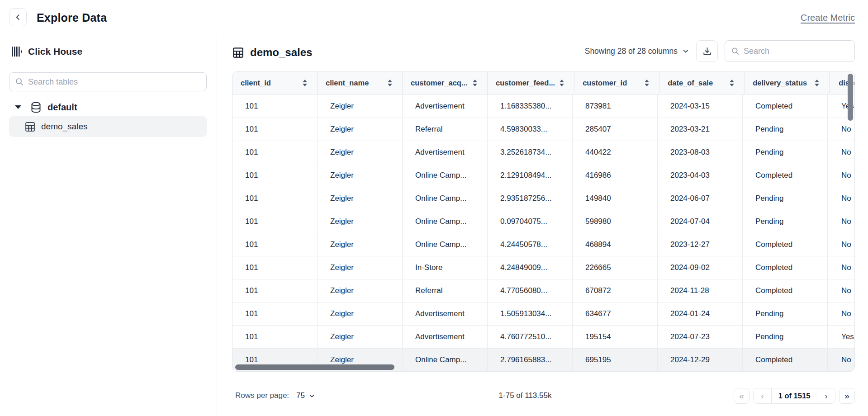 The height and width of the screenshot is (416, 868). Describe the element at coordinates (794, 396) in the screenshot. I see `page-stepper: ‹ 1 of 1515 ›` at that location.